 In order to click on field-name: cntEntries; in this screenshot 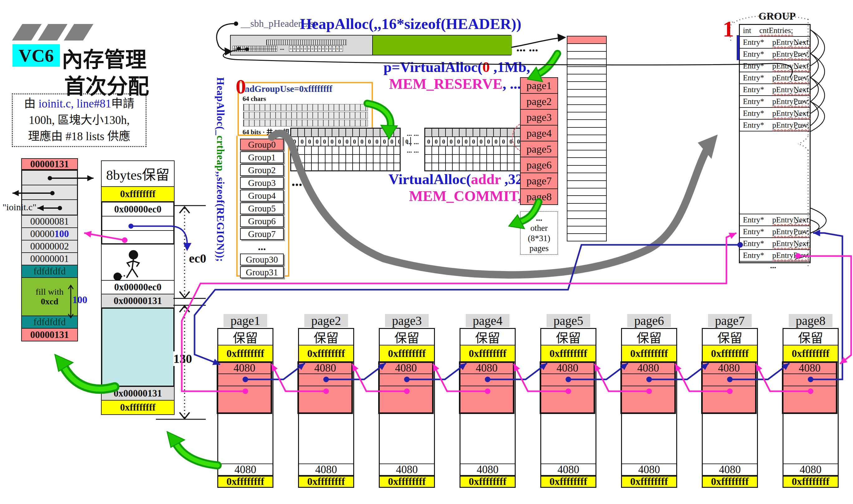, I will do `click(776, 31)`.